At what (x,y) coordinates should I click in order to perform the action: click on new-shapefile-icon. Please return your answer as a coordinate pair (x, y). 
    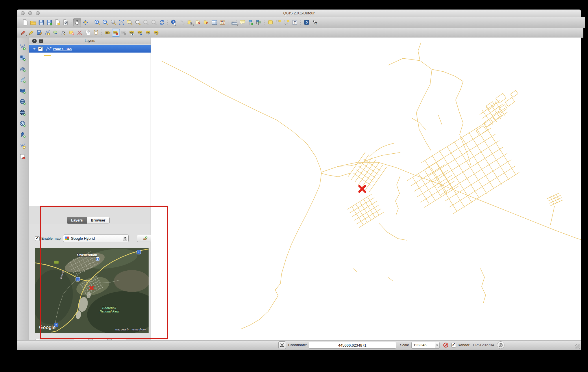
    Looking at the image, I should click on (23, 146).